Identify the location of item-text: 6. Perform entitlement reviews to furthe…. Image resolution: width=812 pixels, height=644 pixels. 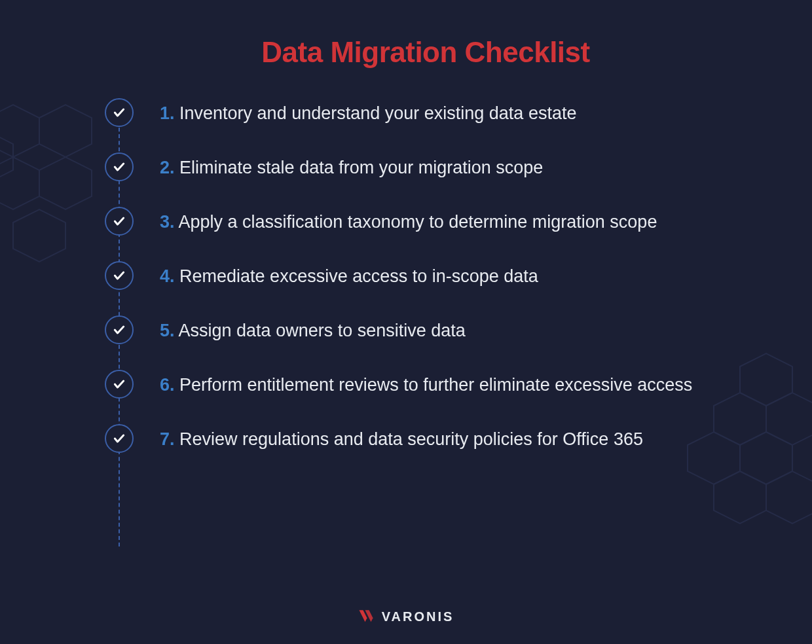
(426, 385).